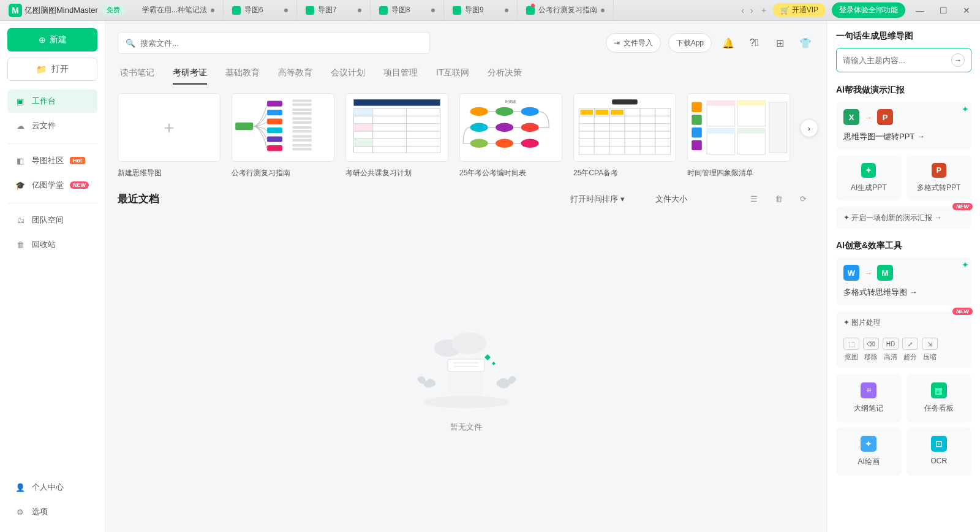  Describe the element at coordinates (53, 245) in the screenshot. I see `sidebar-item-recycle: 🗑回收站` at that location.